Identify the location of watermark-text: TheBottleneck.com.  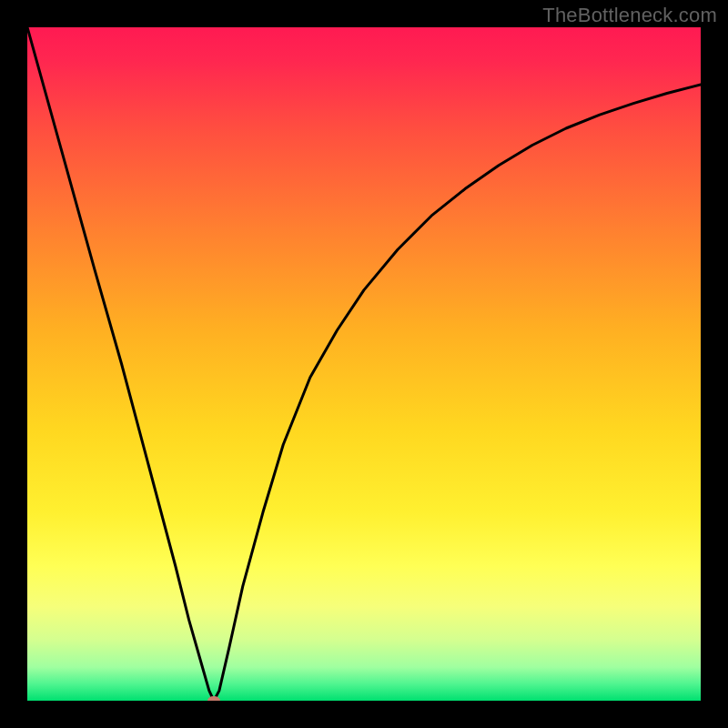
(630, 15).